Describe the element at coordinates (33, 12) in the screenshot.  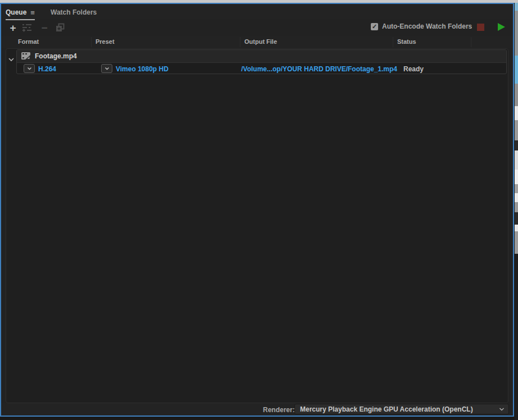
I see `panel-menu-icon: ≡` at that location.